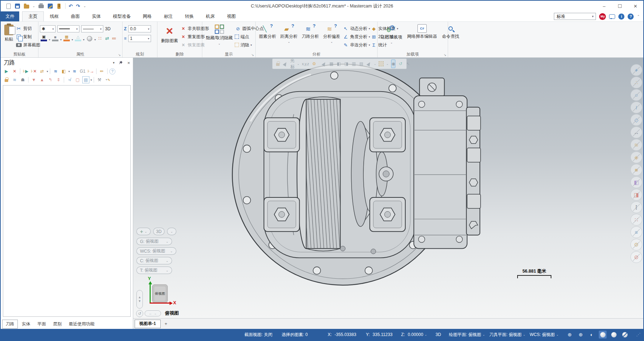 The image size is (644, 341). Describe the element at coordinates (17, 6) in the screenshot. I see `save-icon` at that location.